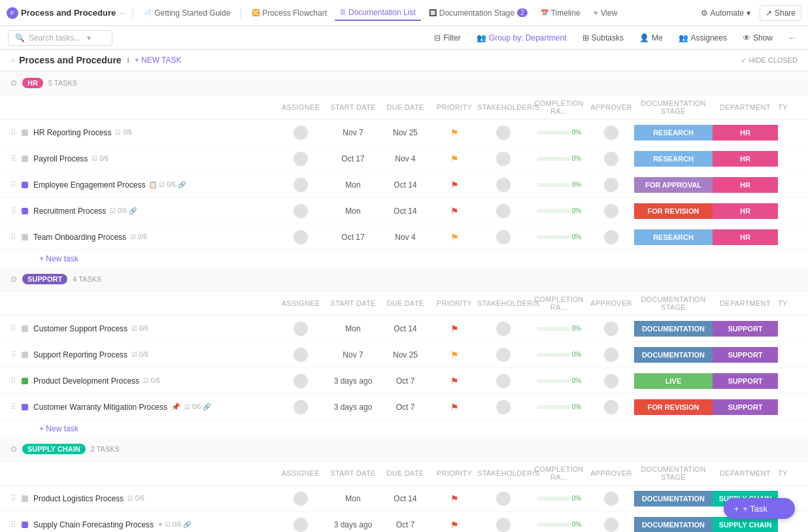  Describe the element at coordinates (54, 449) in the screenshot. I see `supply-badge: SUPPLY CHAIN` at that location.